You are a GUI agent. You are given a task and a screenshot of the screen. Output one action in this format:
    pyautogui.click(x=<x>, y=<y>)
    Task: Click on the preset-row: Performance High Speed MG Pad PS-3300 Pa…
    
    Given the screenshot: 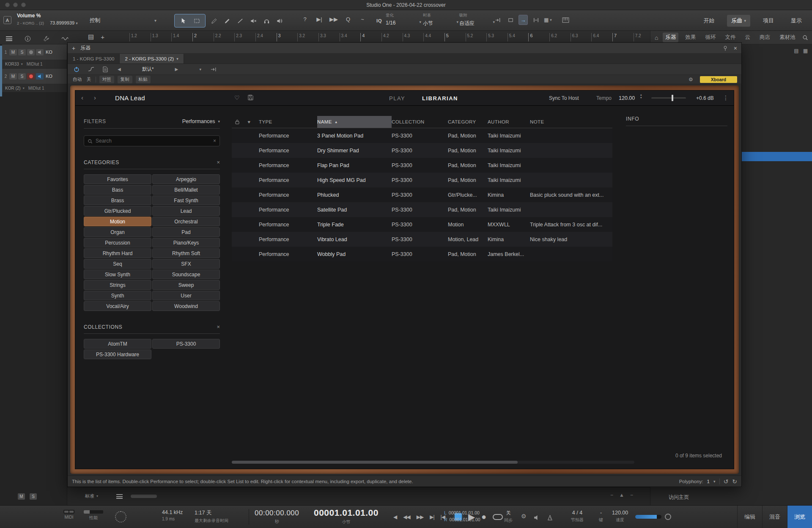 What is the action you would take?
    pyautogui.click(x=422, y=180)
    